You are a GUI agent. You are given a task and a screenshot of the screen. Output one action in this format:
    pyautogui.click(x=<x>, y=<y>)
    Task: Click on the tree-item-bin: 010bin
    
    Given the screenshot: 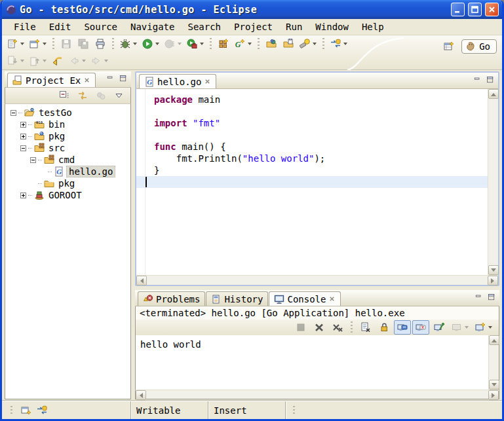 What is the action you would take?
    pyautogui.click(x=68, y=124)
    